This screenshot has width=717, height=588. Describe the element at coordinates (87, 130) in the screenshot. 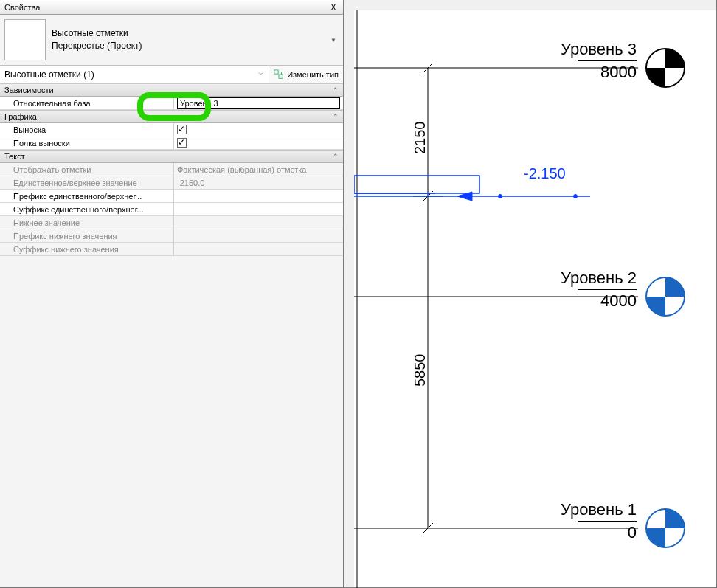

I see `prop-label: Выноска` at that location.